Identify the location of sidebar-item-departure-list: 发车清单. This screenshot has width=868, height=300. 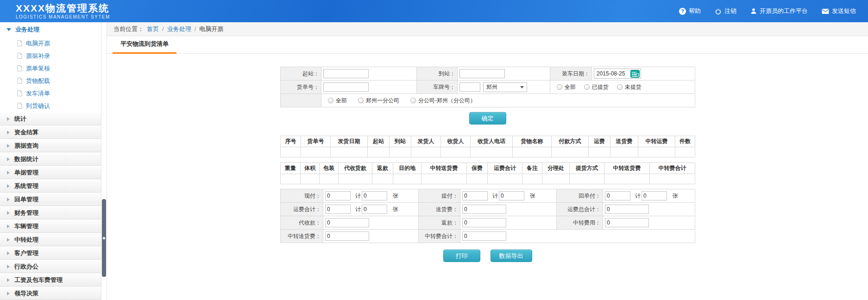
(50, 94).